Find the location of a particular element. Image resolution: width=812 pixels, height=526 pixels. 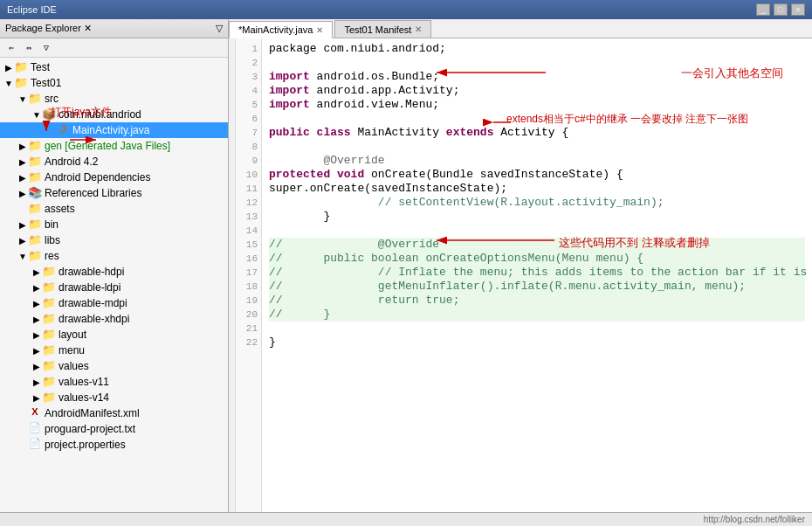

window-controls: _ □ × is located at coordinates (781, 10).